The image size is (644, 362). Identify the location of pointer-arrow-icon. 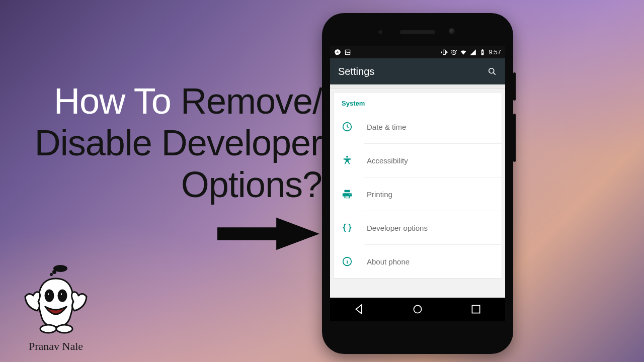
(269, 234).